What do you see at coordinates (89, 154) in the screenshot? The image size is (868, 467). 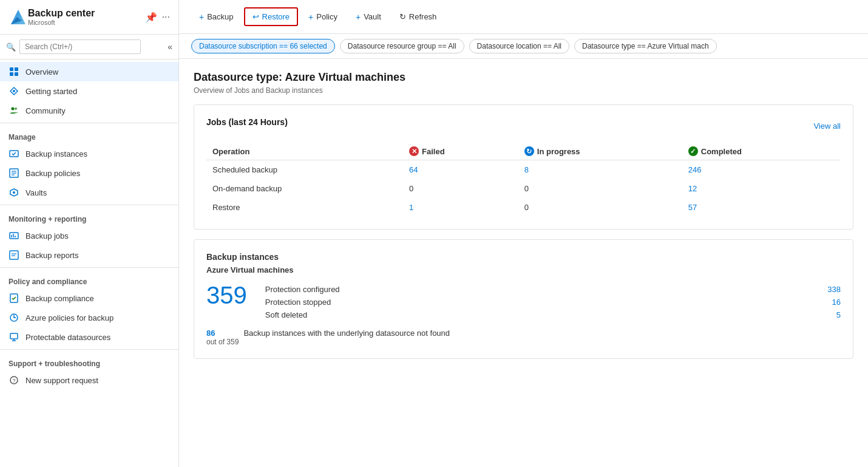 I see `sidebar-item-backup-instances: Backup instances` at bounding box center [89, 154].